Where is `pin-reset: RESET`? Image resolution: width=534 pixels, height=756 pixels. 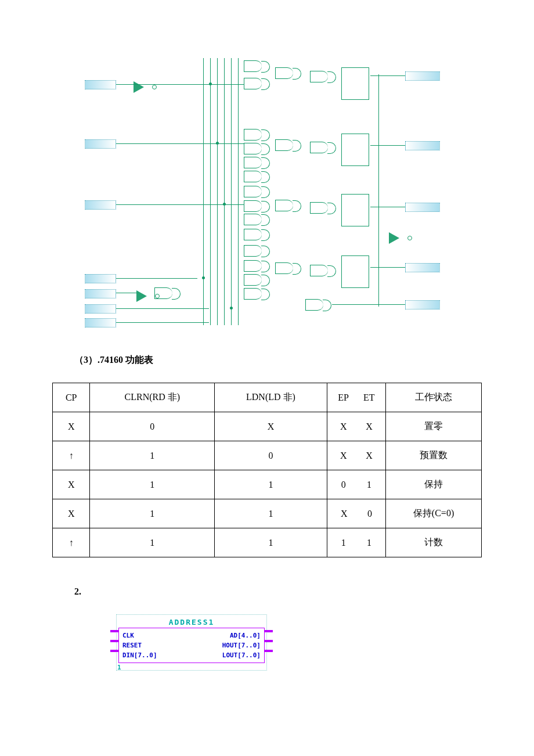
pin-reset: RESET is located at coordinates (132, 646).